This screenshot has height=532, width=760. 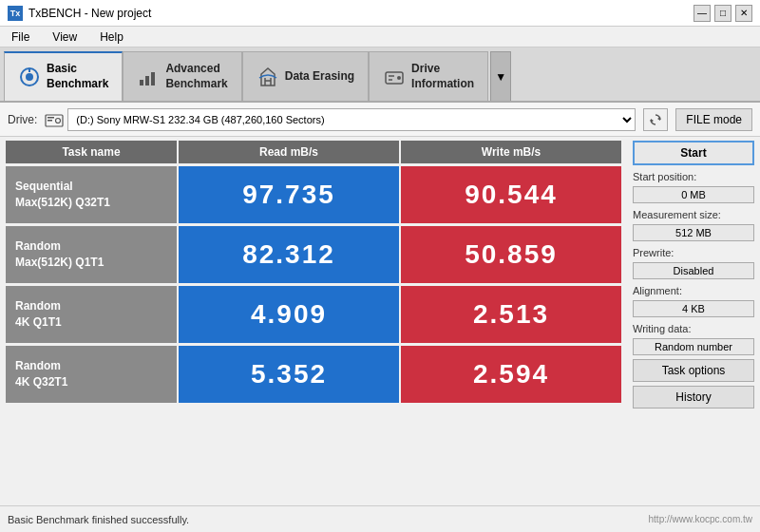 What do you see at coordinates (63, 76) in the screenshot?
I see `tab-basic-benchmark: BasicBenchmark` at bounding box center [63, 76].